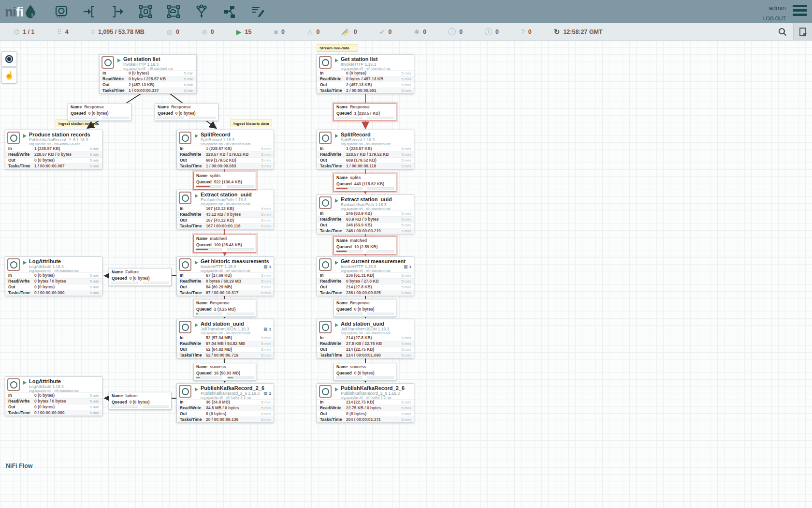 This screenshot has height=508, width=812. I want to click on status-item: ?0, so click(526, 32).